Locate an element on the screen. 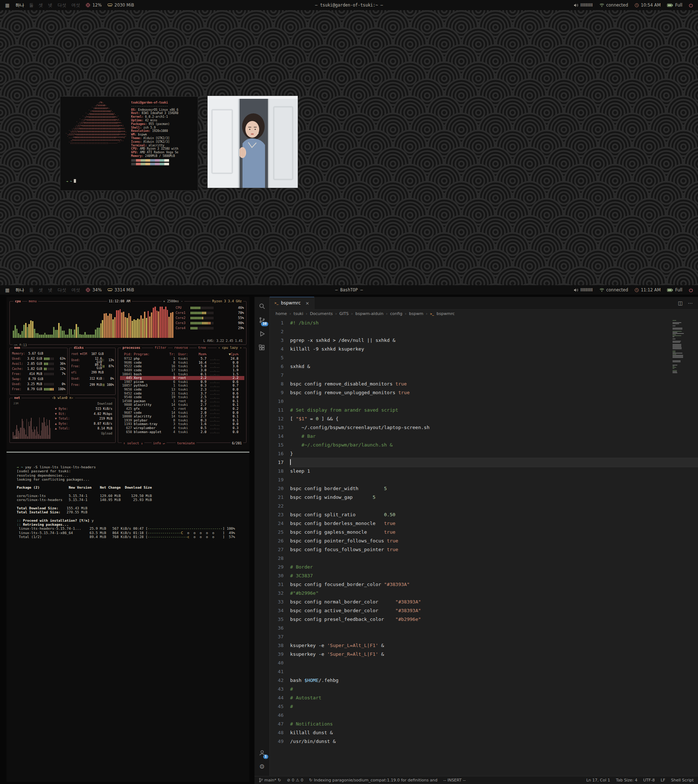 The image size is (698, 784). extensions-icon is located at coordinates (262, 348).